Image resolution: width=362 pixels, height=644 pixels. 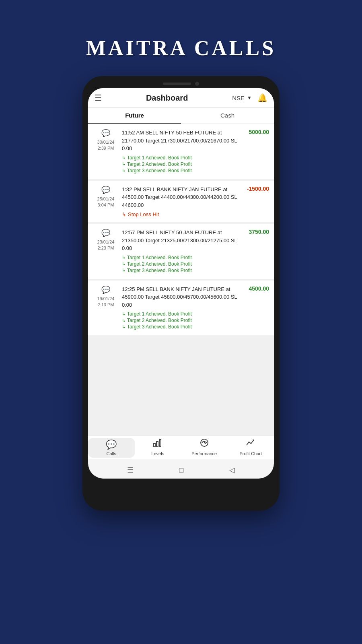 I want to click on tab-row: Future Cash, so click(x=181, y=116).